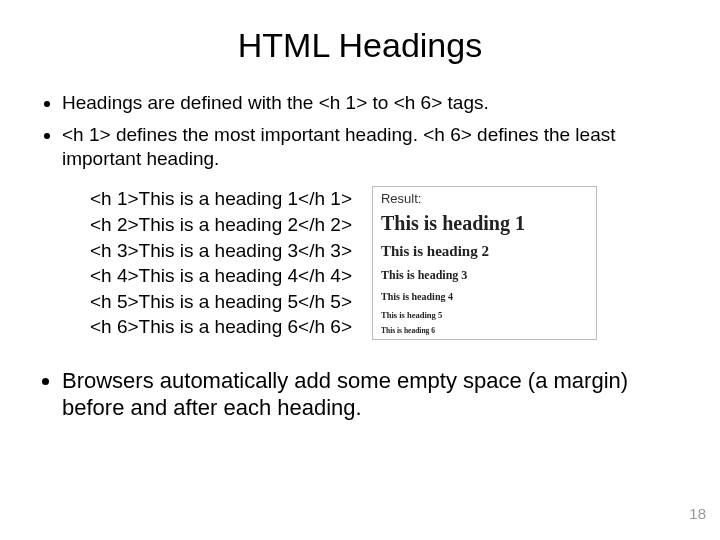 The height and width of the screenshot is (540, 720). What do you see at coordinates (221, 225) in the screenshot?
I see `code-line: <h 2>This is a heading 2</h 2>` at bounding box center [221, 225].